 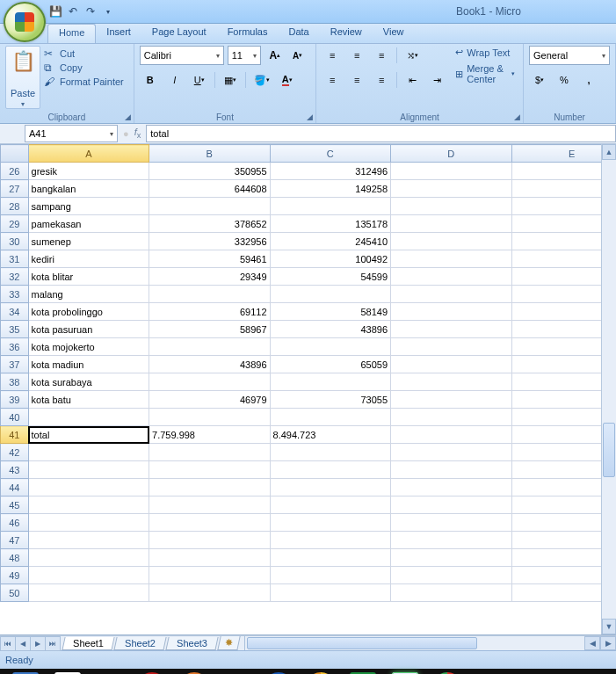 What do you see at coordinates (88, 224) in the screenshot?
I see `cell-A29: pamekasan` at bounding box center [88, 224].